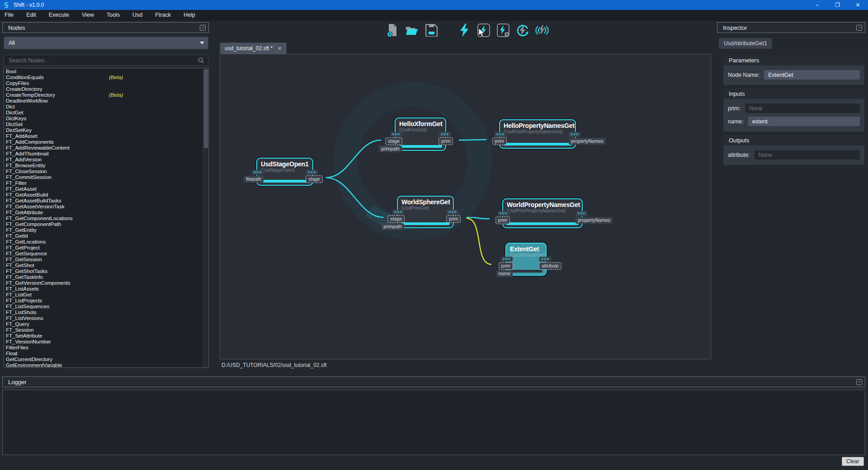  Describe the element at coordinates (107, 295) in the screenshot. I see `node-list-item: FT_ListGet` at that location.